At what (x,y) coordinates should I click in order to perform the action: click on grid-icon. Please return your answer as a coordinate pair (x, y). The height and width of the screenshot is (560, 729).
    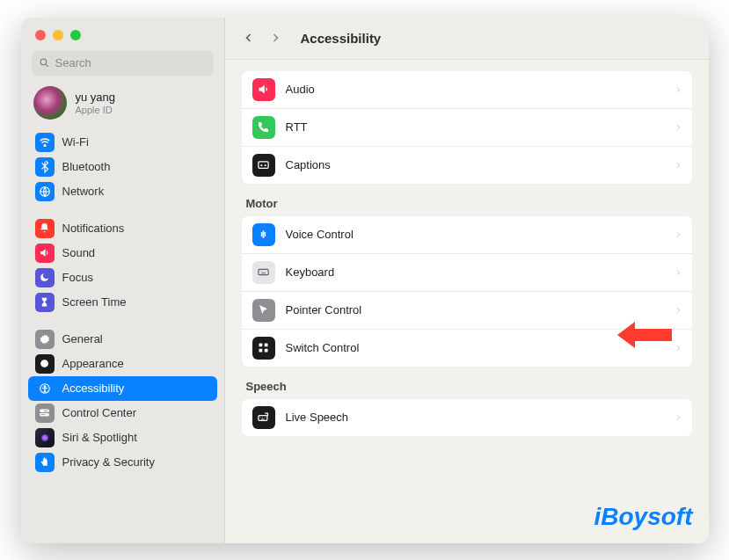
    Looking at the image, I should click on (264, 348).